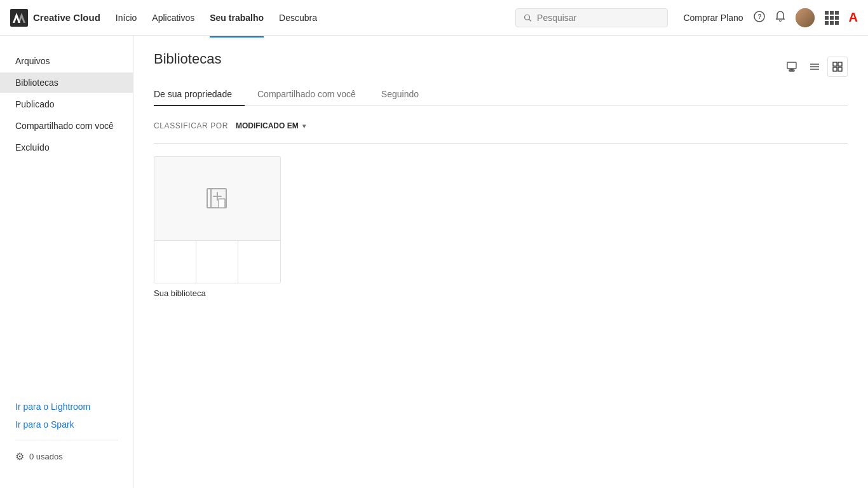 Image resolution: width=868 pixels, height=488 pixels. I want to click on tab-seguindo: Seguindo, so click(407, 94).